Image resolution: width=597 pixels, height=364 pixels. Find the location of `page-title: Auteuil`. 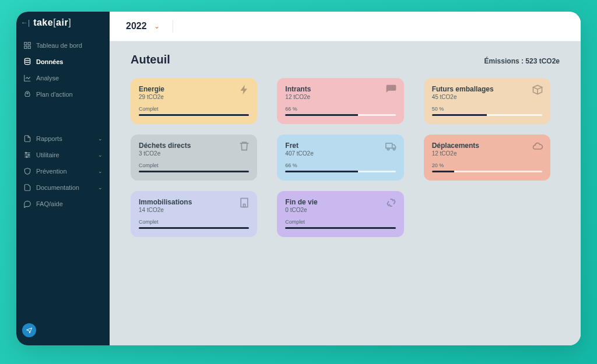

page-title: Auteuil is located at coordinates (150, 59).